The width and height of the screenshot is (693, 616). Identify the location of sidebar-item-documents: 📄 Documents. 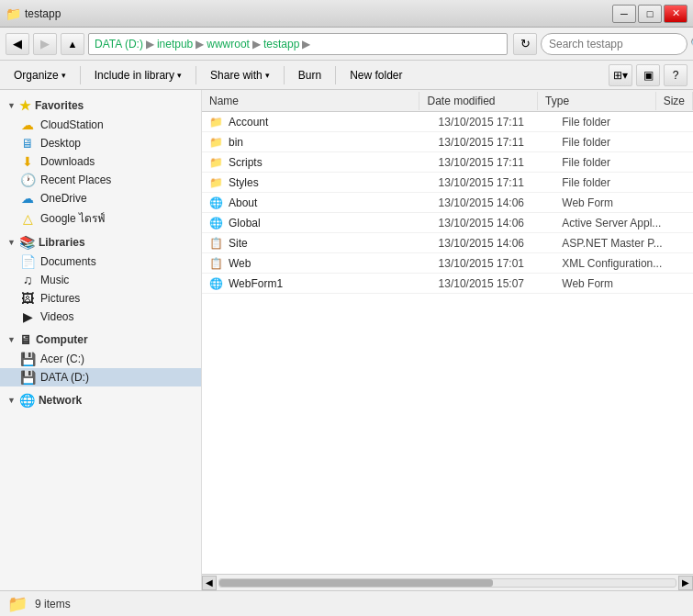
(101, 262).